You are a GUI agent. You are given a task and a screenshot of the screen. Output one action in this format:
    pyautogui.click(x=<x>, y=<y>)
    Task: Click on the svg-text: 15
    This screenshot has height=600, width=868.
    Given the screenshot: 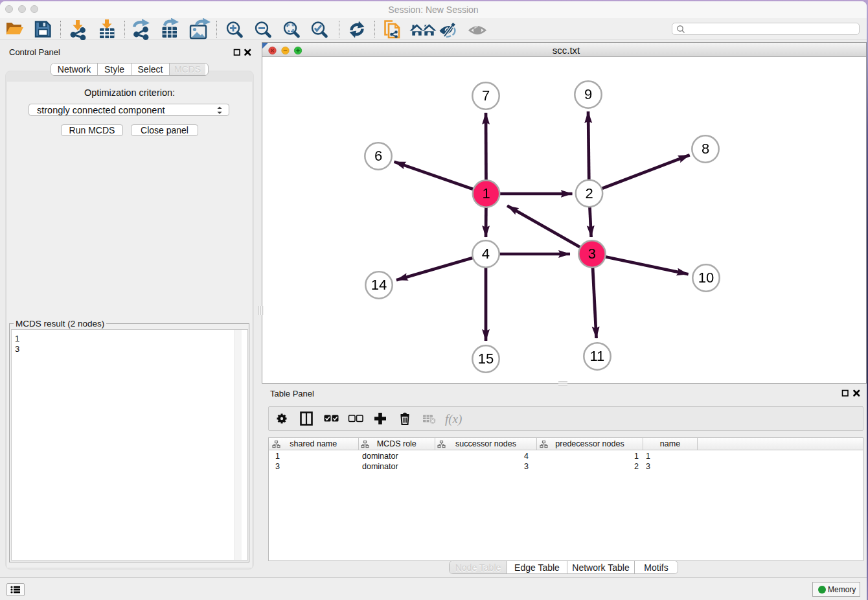 What is the action you would take?
    pyautogui.click(x=486, y=359)
    